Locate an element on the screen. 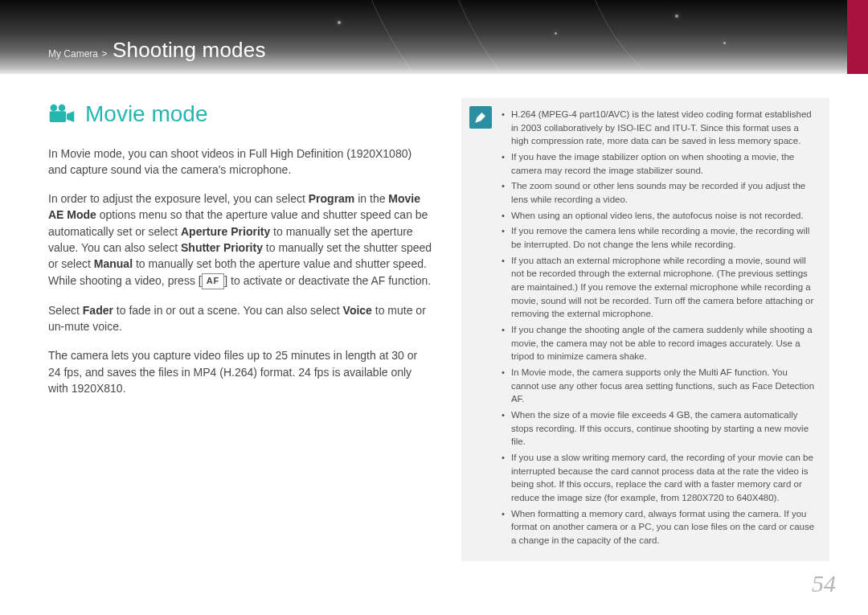  note-item: If you use a slow writing memory card, t… is located at coordinates (659, 478).